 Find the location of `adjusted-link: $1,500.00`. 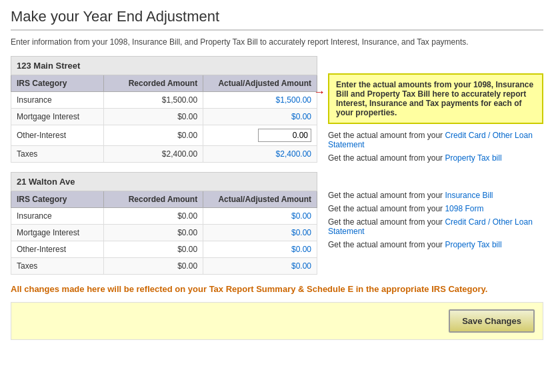

adjusted-link: $1,500.00 is located at coordinates (293, 100).